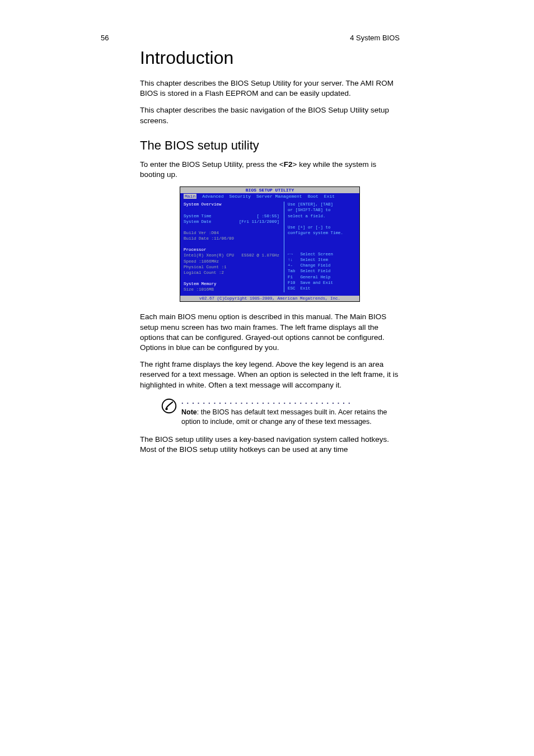 The width and height of the screenshot is (534, 756). I want to click on intro-paragraph-2: This chapter describes the basic navigat…, so click(270, 115).